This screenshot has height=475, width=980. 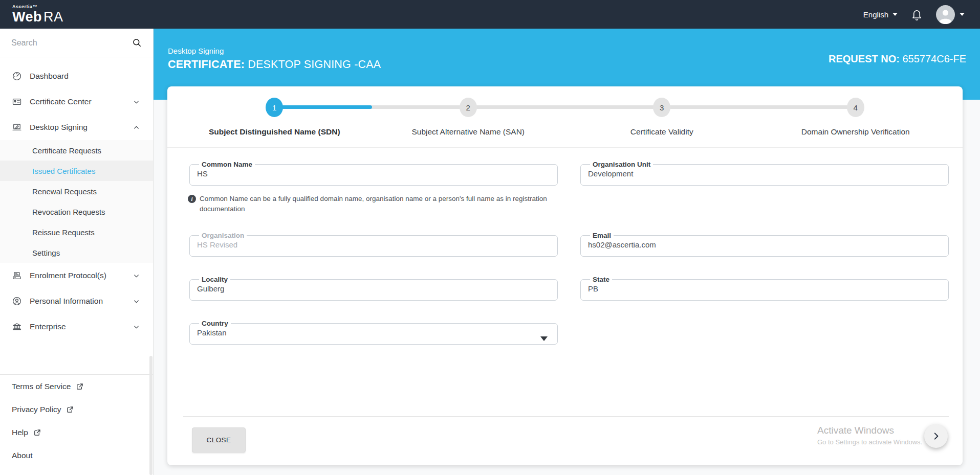 What do you see at coordinates (880, 14) in the screenshot?
I see `language-selector: English` at bounding box center [880, 14].